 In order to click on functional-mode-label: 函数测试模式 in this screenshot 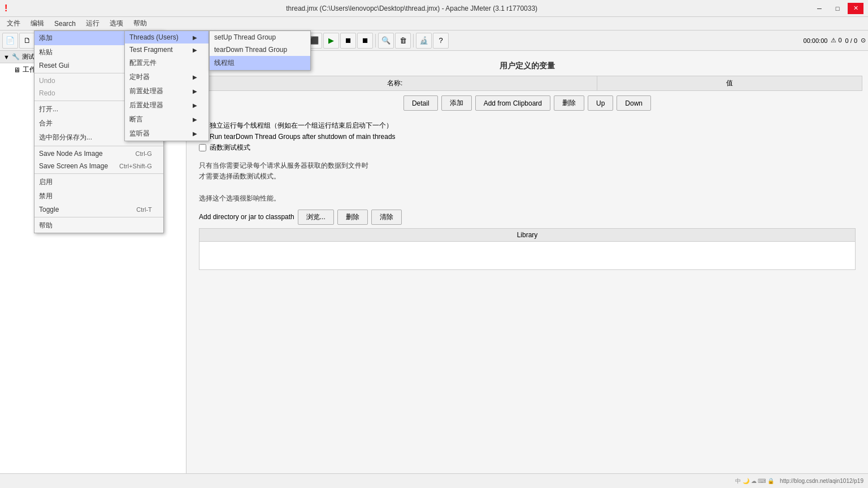, I will do `click(230, 148)`.